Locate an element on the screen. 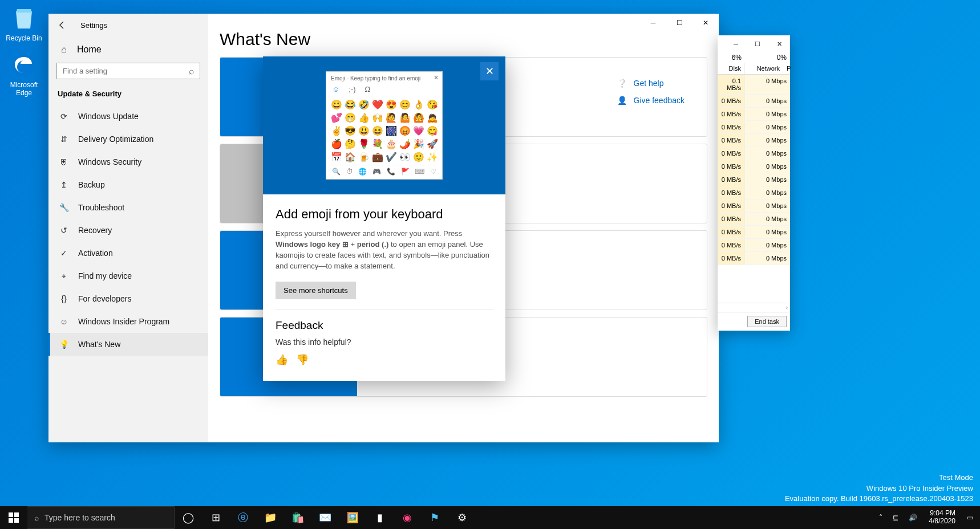 The image size is (980, 529). emoji-item: 🙂 is located at coordinates (419, 157).